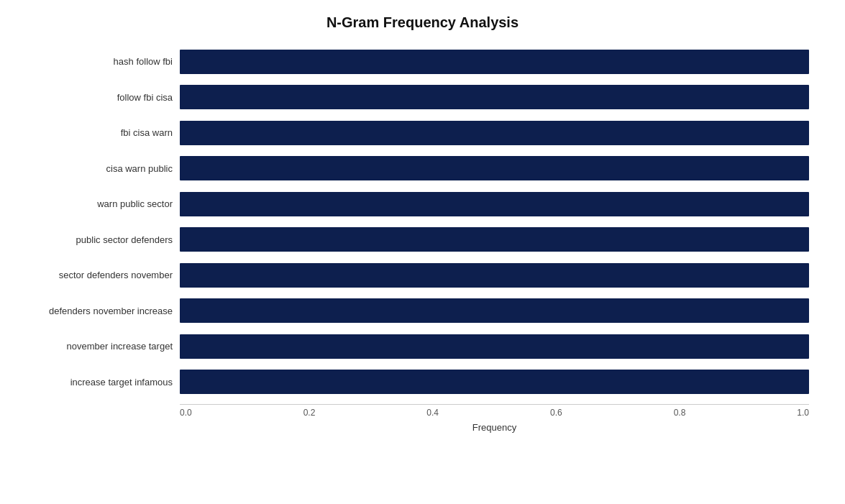  I want to click on bar-label: sector defenders november, so click(90, 275).